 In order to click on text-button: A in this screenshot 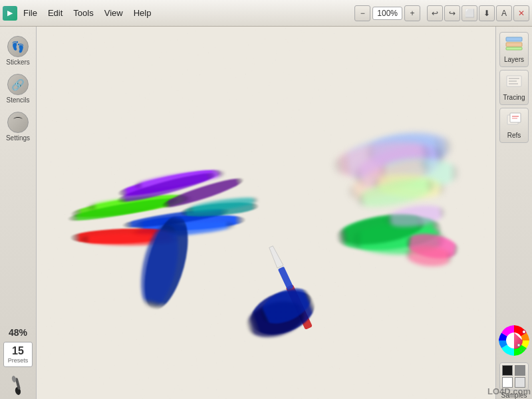, I will do `click(504, 13)`.